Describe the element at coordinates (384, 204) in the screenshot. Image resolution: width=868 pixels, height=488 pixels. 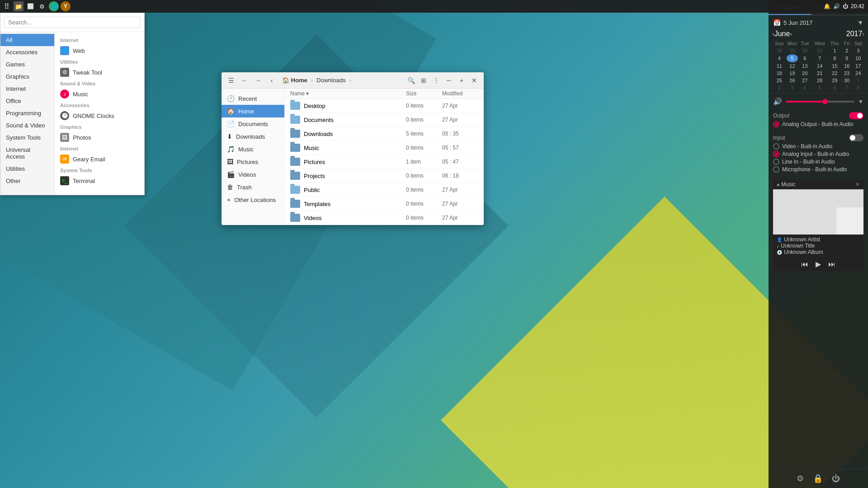
I see `fm-row-templates: Templates 0 items 27 Apr` at that location.